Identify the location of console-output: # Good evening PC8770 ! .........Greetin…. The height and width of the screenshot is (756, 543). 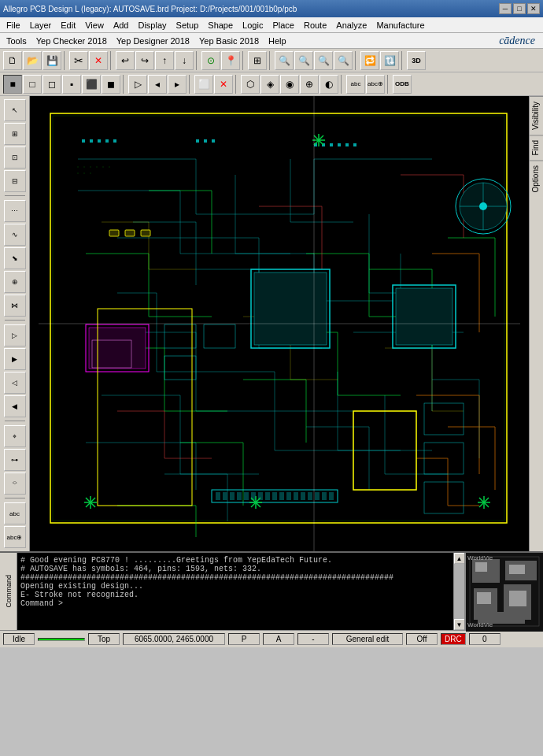
(235, 591).